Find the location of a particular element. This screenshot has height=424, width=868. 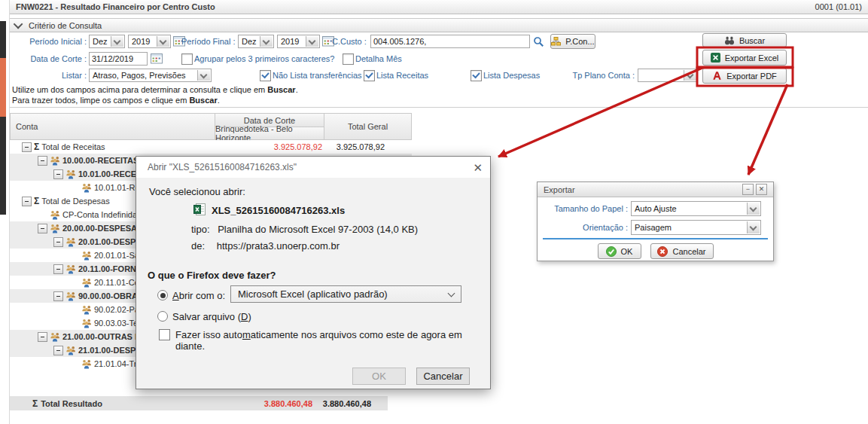

pcon-button: P.Con... is located at coordinates (573, 41).